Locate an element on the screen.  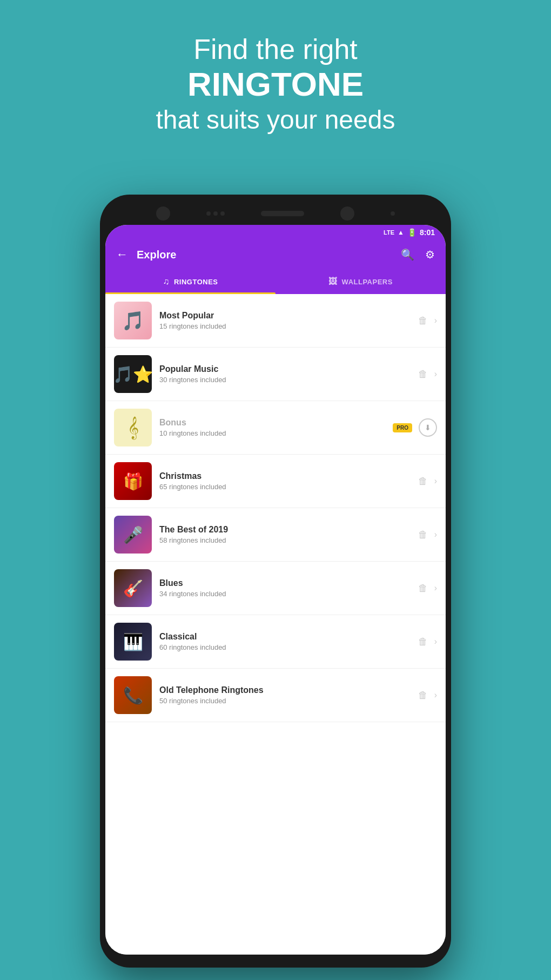
list-item: 🎸 Blues 34 ringtones included 🗑 › is located at coordinates (276, 588).